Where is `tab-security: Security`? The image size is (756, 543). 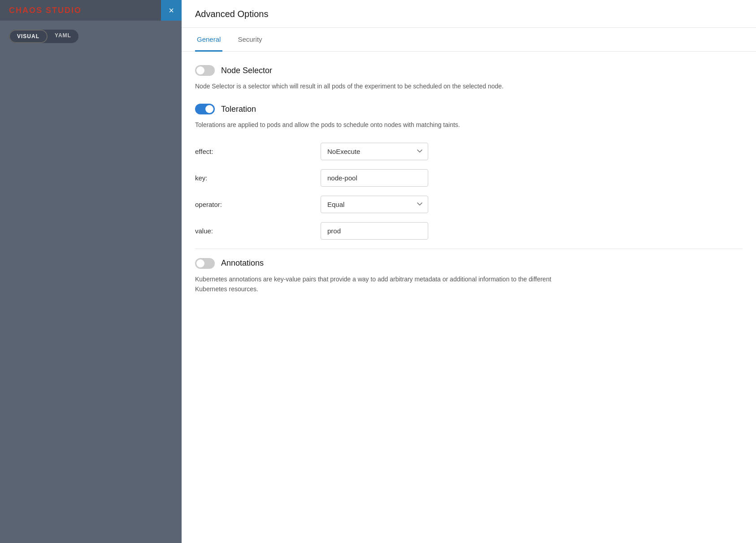 tab-security: Security is located at coordinates (250, 40).